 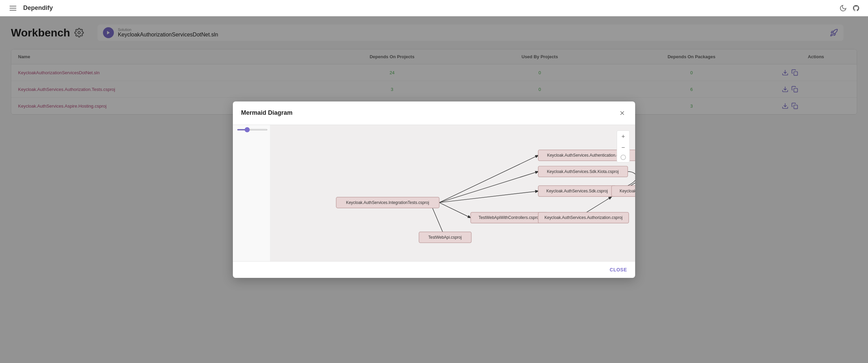 What do you see at coordinates (623, 148) in the screenshot?
I see `zoom-out-button: −` at bounding box center [623, 148].